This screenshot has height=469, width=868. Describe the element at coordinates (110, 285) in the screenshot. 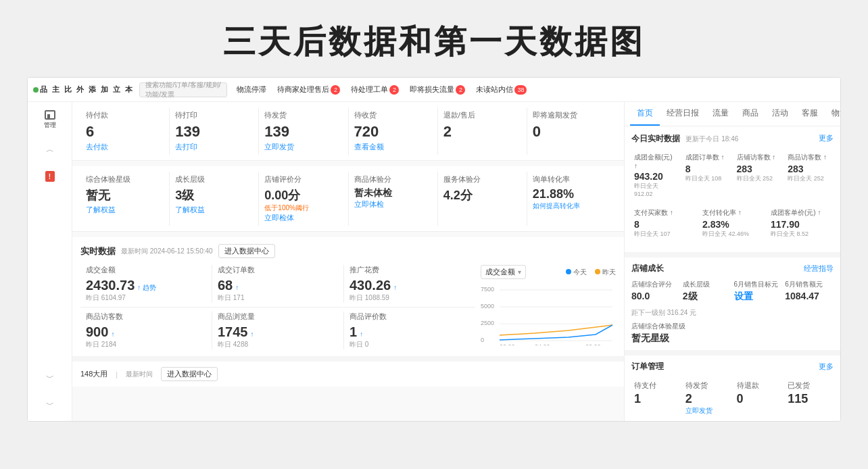

I see `rt-gmv-value: 2430.73` at that location.